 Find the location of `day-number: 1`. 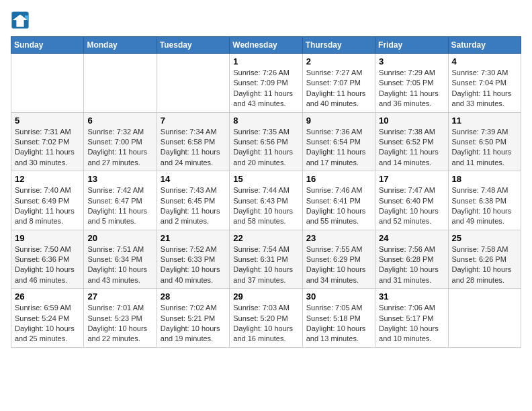

day-number: 1 is located at coordinates (266, 62).